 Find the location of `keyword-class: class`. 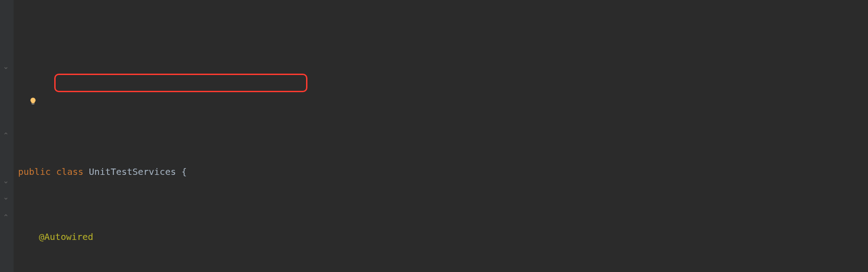

keyword-class: class is located at coordinates (70, 172).